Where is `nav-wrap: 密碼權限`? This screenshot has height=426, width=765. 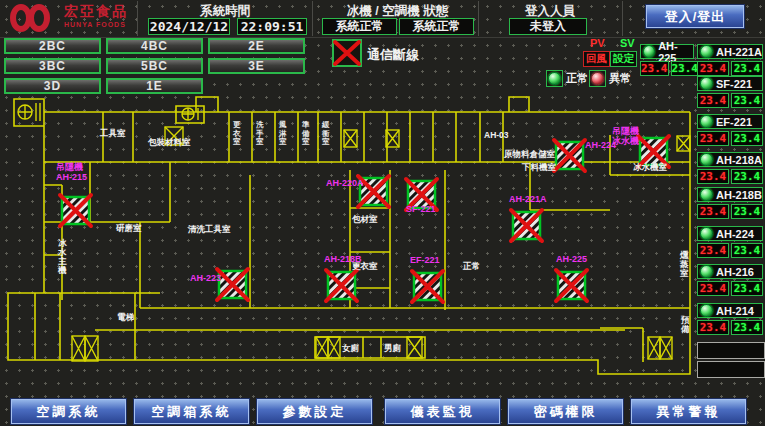 nav-wrap: 密碼權限 is located at coordinates (566, 412).